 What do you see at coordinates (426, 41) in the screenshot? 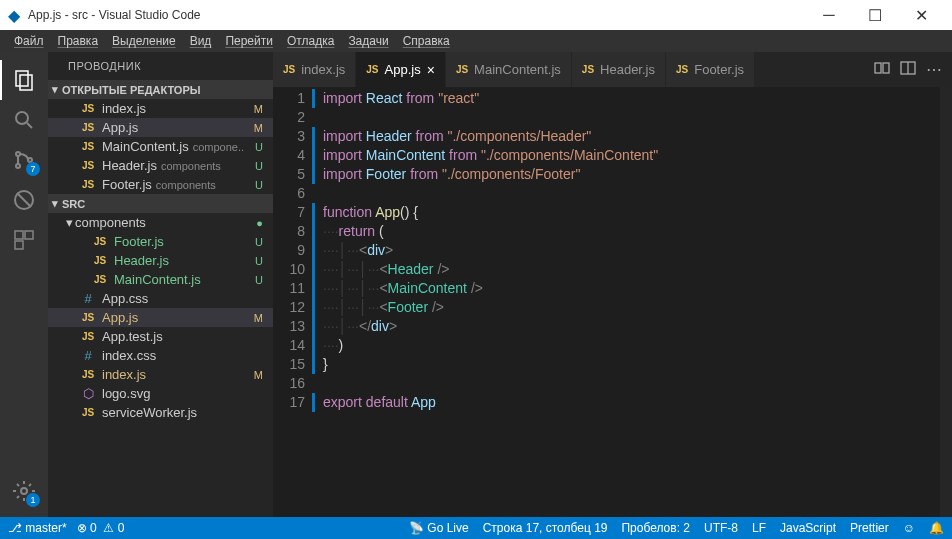
I see `menu-help: Справка` at bounding box center [426, 41].